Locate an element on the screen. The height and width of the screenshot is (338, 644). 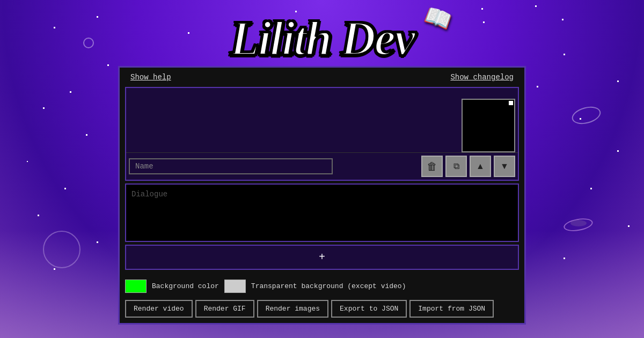
name-input is located at coordinates (231, 166).